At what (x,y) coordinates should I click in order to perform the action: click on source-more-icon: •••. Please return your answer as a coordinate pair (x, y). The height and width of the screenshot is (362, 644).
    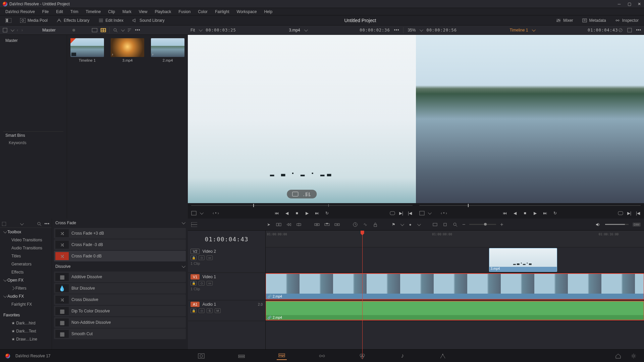
    Looking at the image, I should click on (397, 30).